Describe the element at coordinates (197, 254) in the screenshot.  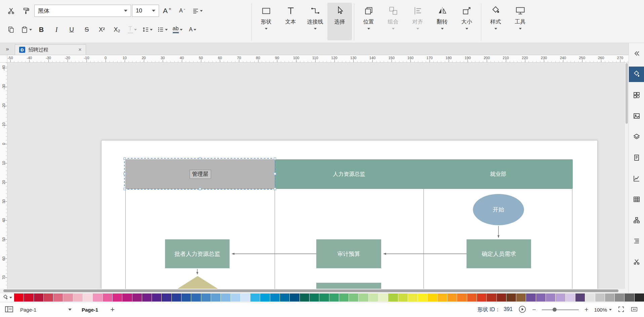
I see `approver-shape: 批者人力资源总监` at that location.